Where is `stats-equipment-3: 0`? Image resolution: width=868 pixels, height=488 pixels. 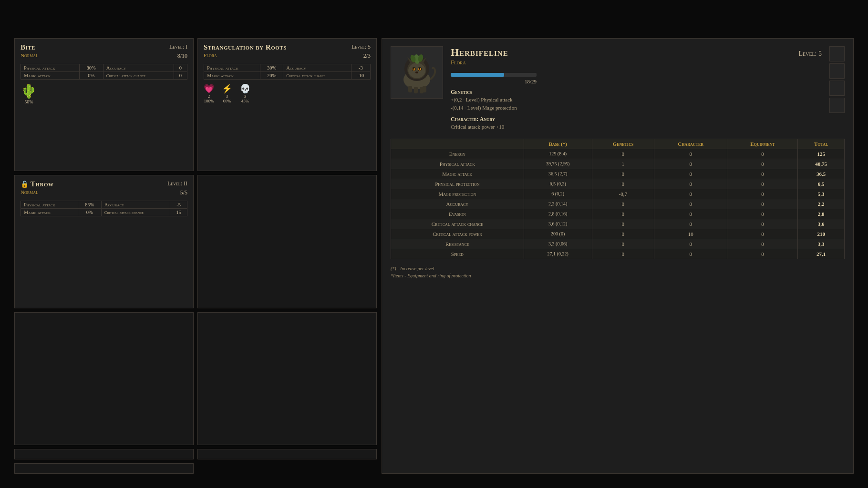
stats-equipment-3: 0 is located at coordinates (763, 184).